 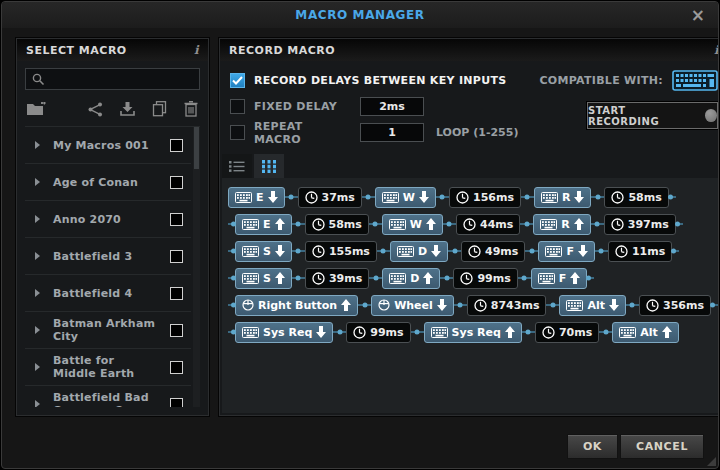 What do you see at coordinates (191, 109) in the screenshot?
I see `trash-icon` at bounding box center [191, 109].